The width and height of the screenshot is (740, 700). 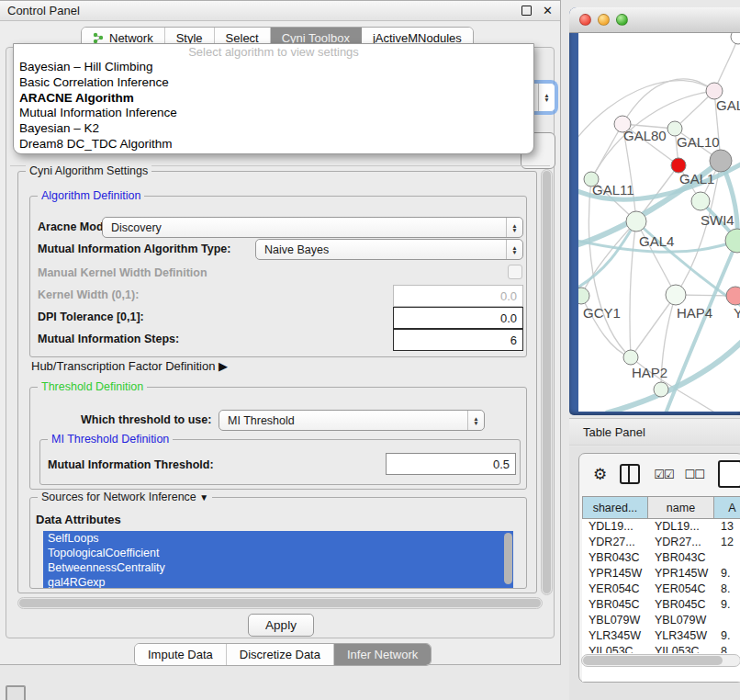 I want to click on table-cell, so click(x=727, y=621).